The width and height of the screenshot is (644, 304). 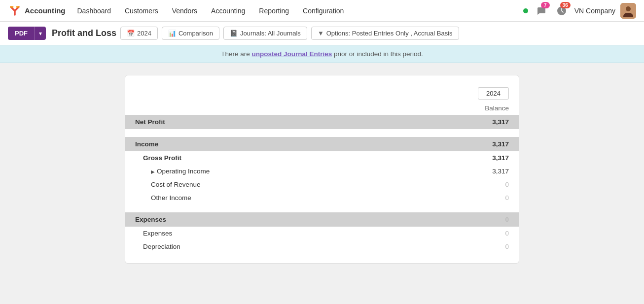 What do you see at coordinates (322, 11) in the screenshot?
I see `top-navigation: Accounting Dashboard Customers Vendors A…` at bounding box center [322, 11].